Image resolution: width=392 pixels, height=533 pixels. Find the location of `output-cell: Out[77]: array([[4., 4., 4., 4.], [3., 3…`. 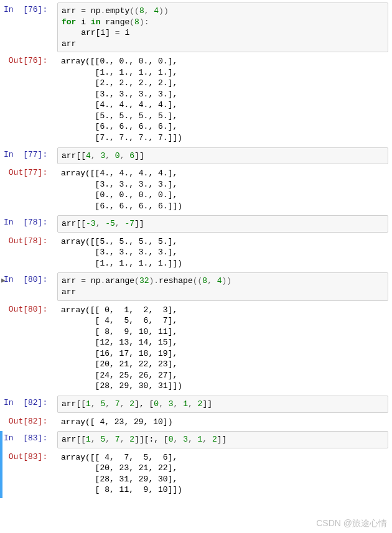

output-cell: Out[77]: array([[4., 4., 4., 4.], [3., 3… is located at coordinates (196, 190).